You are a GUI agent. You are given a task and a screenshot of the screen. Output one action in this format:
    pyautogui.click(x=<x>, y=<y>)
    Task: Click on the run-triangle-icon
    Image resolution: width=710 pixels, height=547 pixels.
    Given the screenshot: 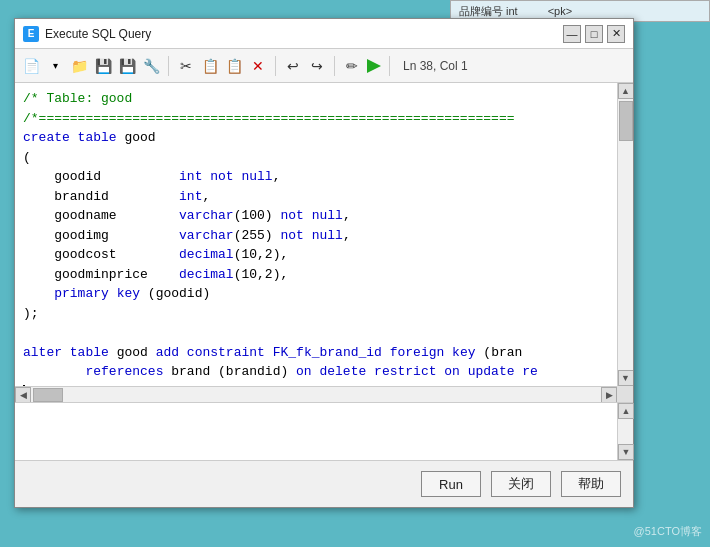 What is the action you would take?
    pyautogui.click(x=374, y=66)
    